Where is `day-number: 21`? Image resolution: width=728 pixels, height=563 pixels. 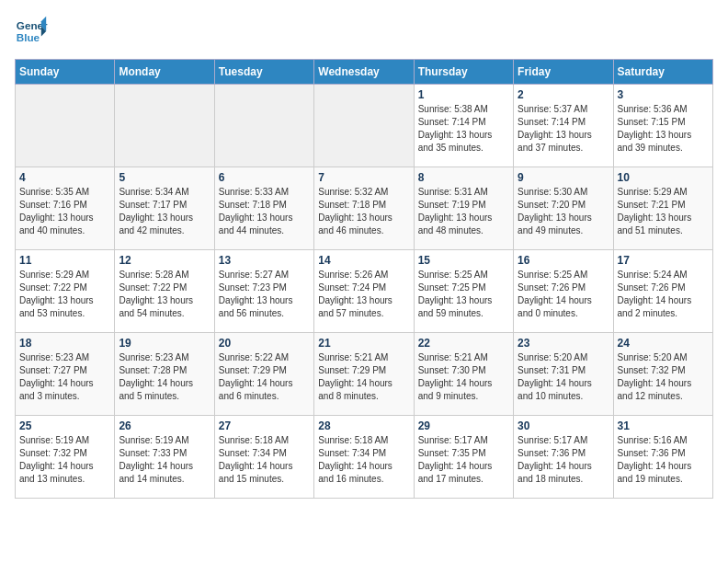
day-number: 21 is located at coordinates (364, 343).